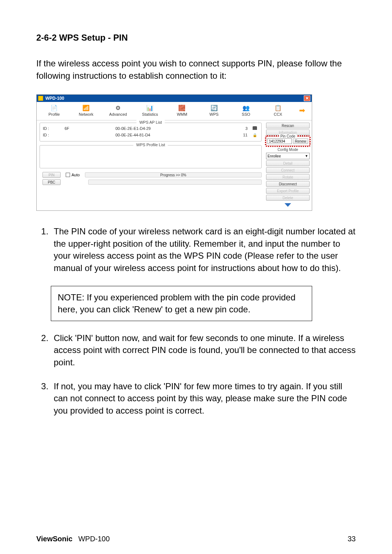  What do you see at coordinates (73, 175) in the screenshot?
I see `auto-checkbox: Auto` at bounding box center [73, 175].